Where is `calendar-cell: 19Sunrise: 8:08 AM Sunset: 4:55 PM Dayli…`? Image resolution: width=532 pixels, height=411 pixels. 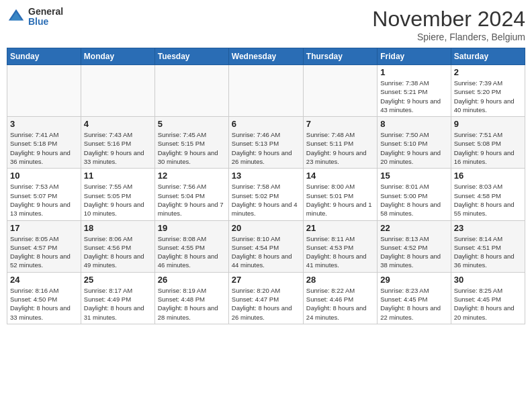
calendar-cell: 19Sunrise: 8:08 AM Sunset: 4:55 PM Dayli… is located at coordinates (191, 246).